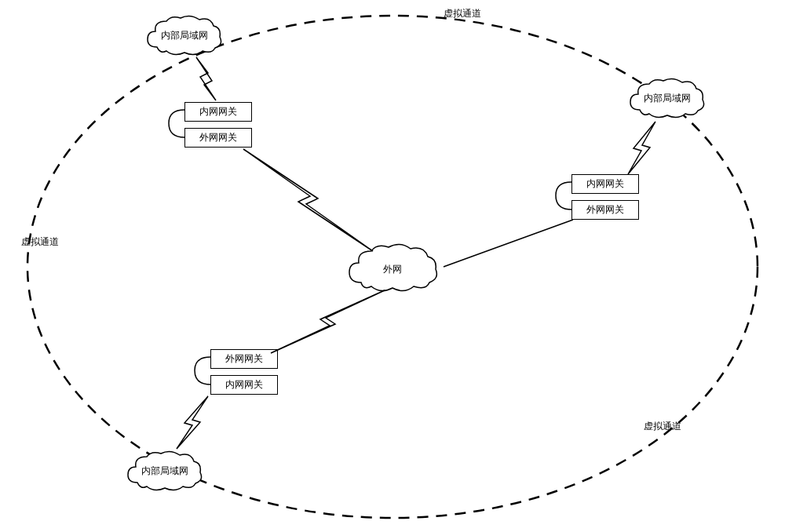 The width and height of the screenshot is (785, 532). I want to click on inner-gateway-bottom: 内网网关, so click(244, 384).